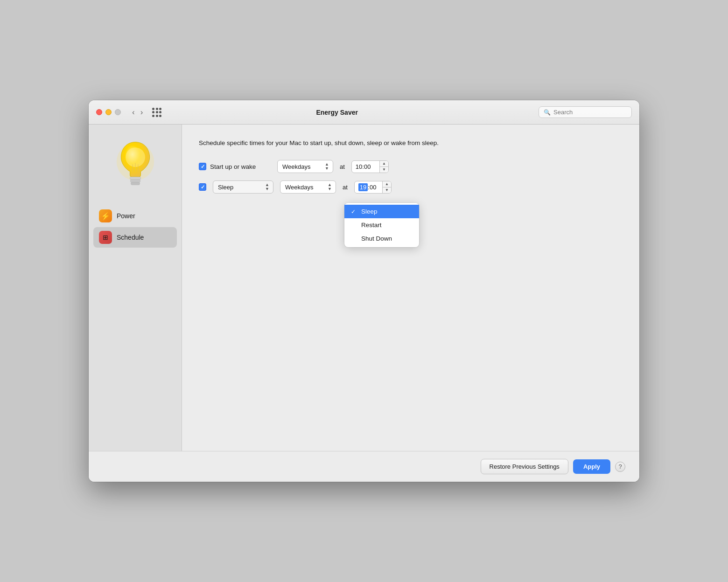 The width and height of the screenshot is (728, 582). I want to click on apply-button: Apply, so click(592, 466).